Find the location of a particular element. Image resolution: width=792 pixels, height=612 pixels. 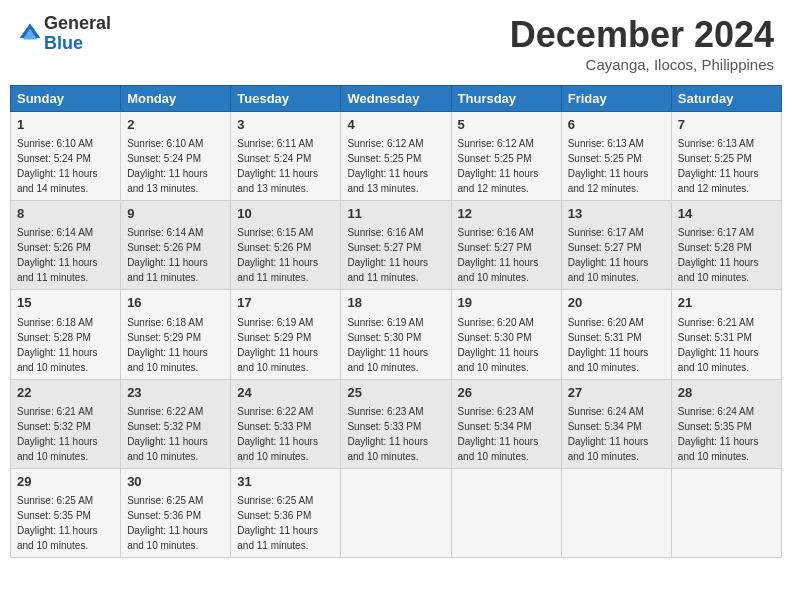

day-21: 21 Sunrise: 6:21 AMSunset: 5:31 PMDaylig… is located at coordinates (726, 334).